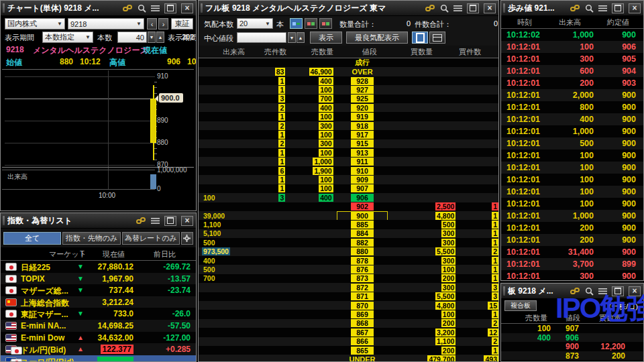 This screenshot has height=362, width=644. I want to click on buy-count-cell: 3, so click(495, 288).